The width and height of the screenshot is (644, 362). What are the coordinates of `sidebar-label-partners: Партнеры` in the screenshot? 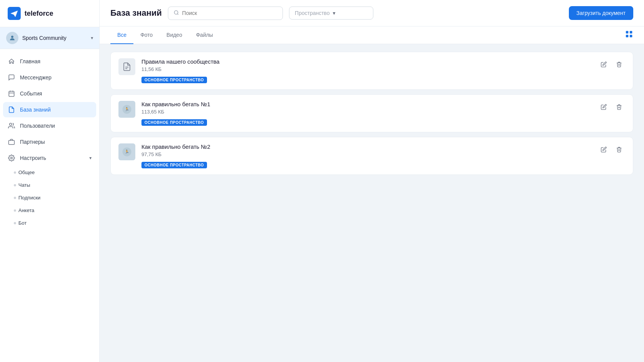 It's located at (32, 142).